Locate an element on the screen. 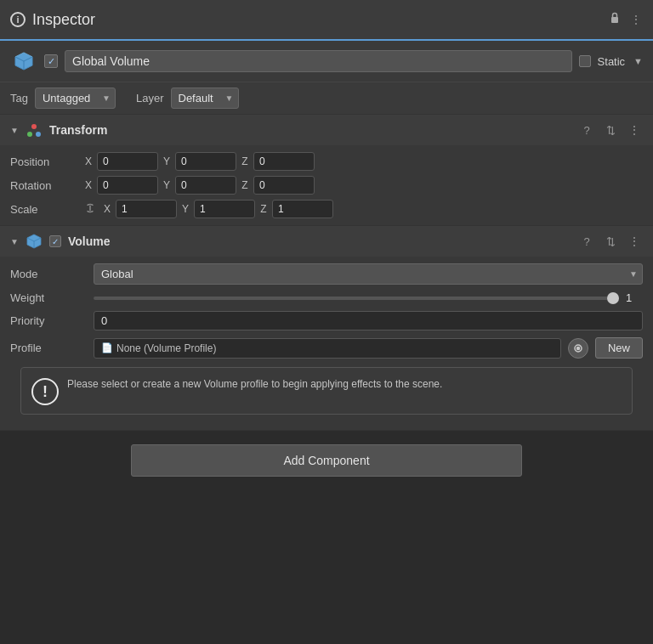 This screenshot has height=644, width=653. scale-z-input is located at coordinates (303, 209).